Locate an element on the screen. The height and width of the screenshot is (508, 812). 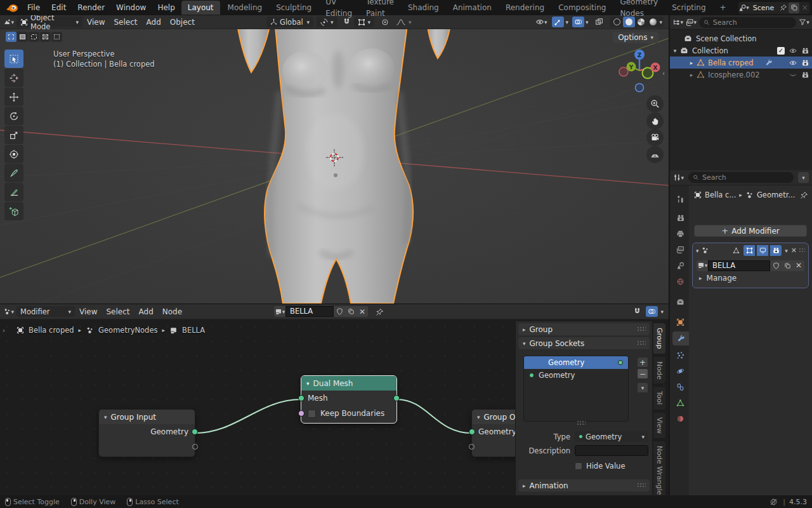
properties-search-input is located at coordinates (746, 178).